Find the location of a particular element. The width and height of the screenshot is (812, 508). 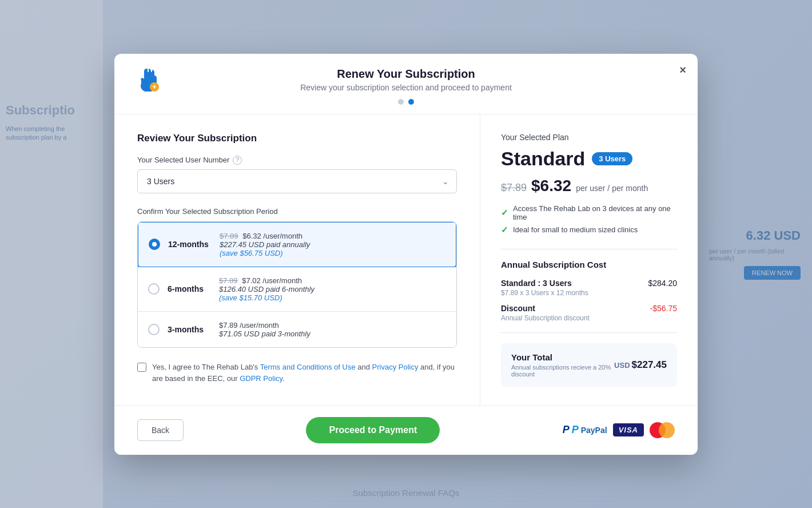

period-annual-3months: $71.05 USD paid 3-monthly is located at coordinates (333, 334).